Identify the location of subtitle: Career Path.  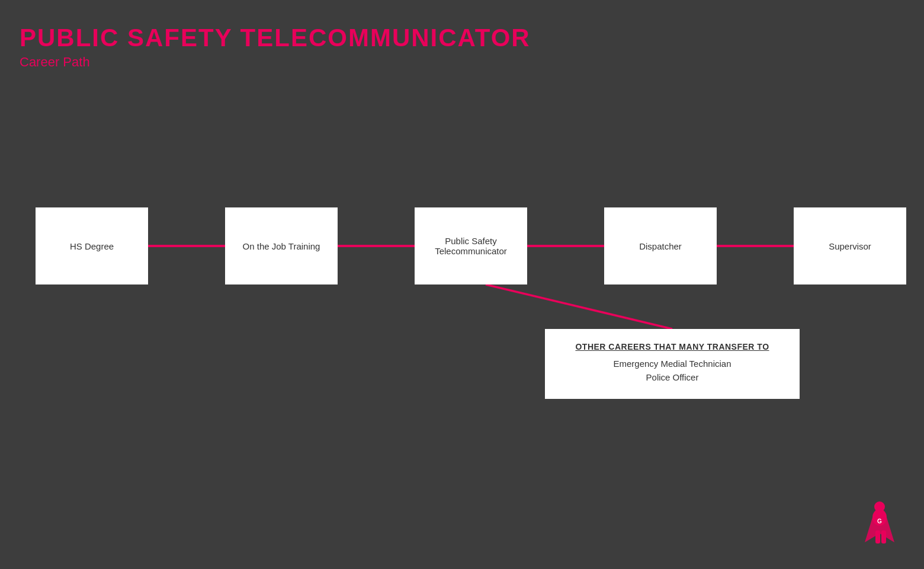
(275, 62).